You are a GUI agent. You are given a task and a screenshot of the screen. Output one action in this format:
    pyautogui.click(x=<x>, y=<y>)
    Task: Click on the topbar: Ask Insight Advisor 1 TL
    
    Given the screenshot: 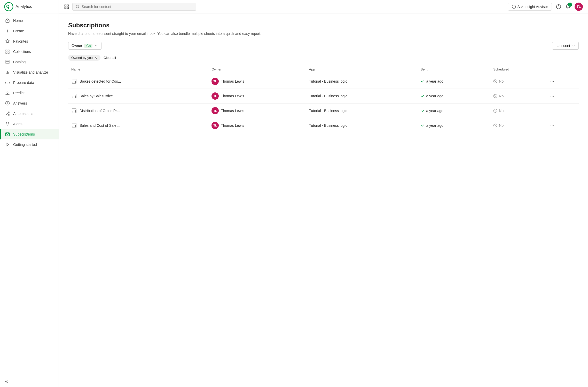 What is the action you would take?
    pyautogui.click(x=323, y=7)
    